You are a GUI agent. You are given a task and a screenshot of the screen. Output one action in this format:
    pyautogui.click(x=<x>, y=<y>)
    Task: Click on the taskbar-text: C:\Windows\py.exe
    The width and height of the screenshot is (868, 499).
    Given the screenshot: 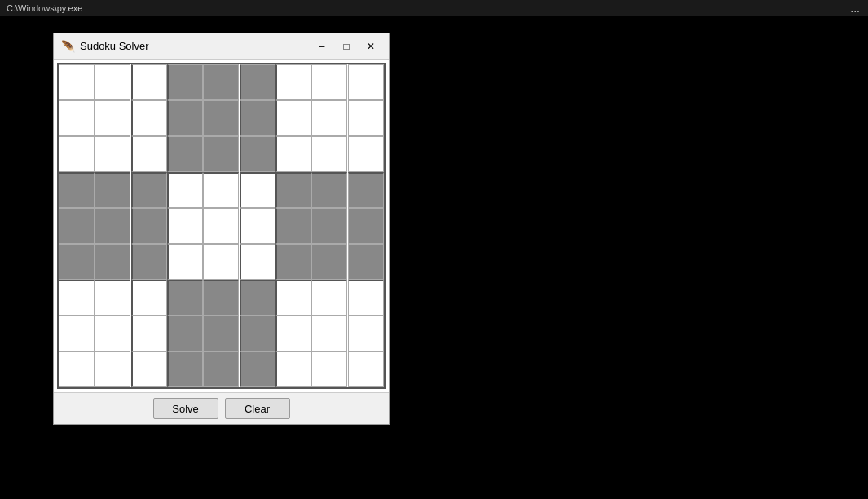 What is the action you would take?
    pyautogui.click(x=44, y=8)
    